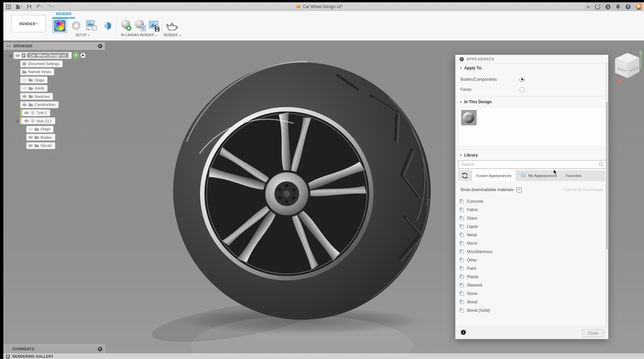 The image size is (644, 359). Describe the element at coordinates (593, 333) in the screenshot. I see `close-button: Close` at that location.